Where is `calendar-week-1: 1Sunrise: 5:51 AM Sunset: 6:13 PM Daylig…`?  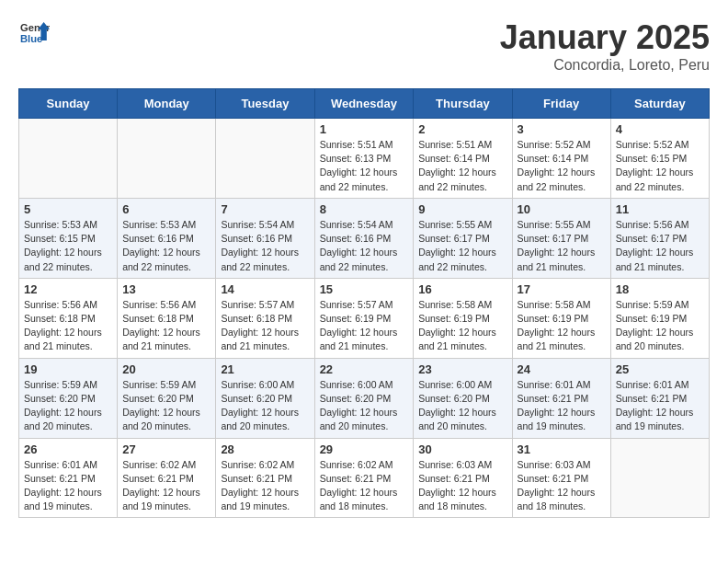
calendar-week-1: 1Sunrise: 5:51 AM Sunset: 6:13 PM Daylig… is located at coordinates (364, 158).